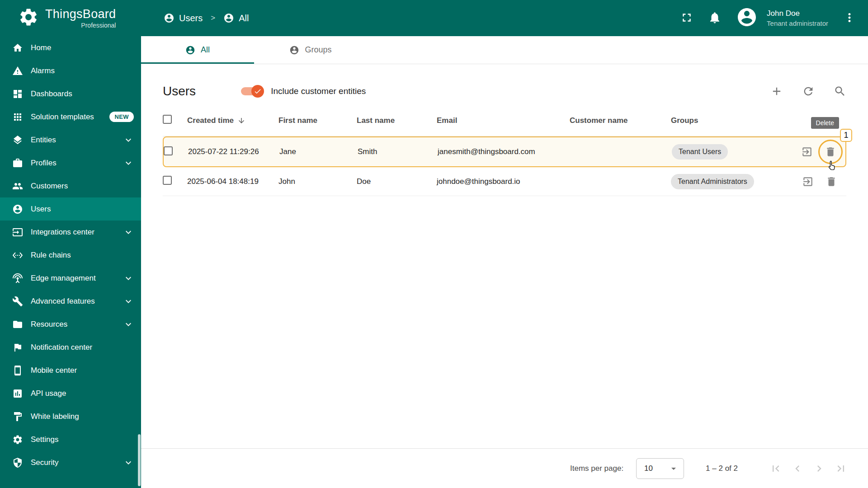  I want to click on column-header-email: Email, so click(503, 121).